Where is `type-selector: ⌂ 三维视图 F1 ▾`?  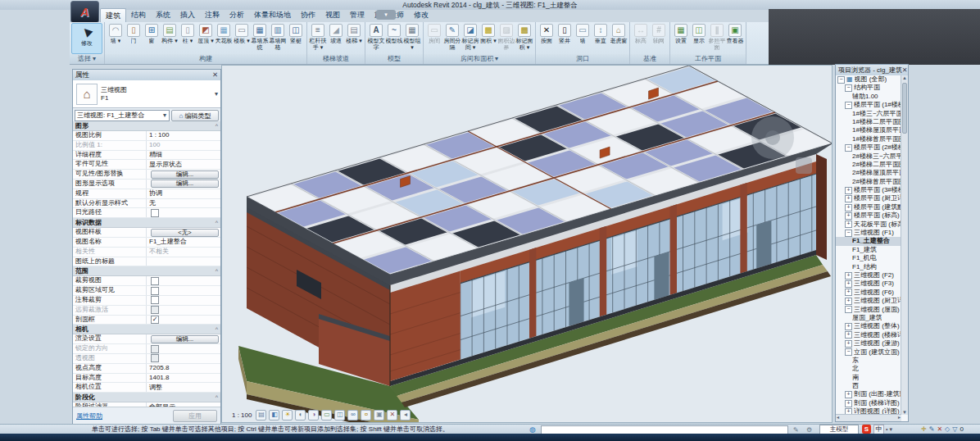 type-selector: ⌂ 三维视图 F1 ▾ is located at coordinates (147, 94).